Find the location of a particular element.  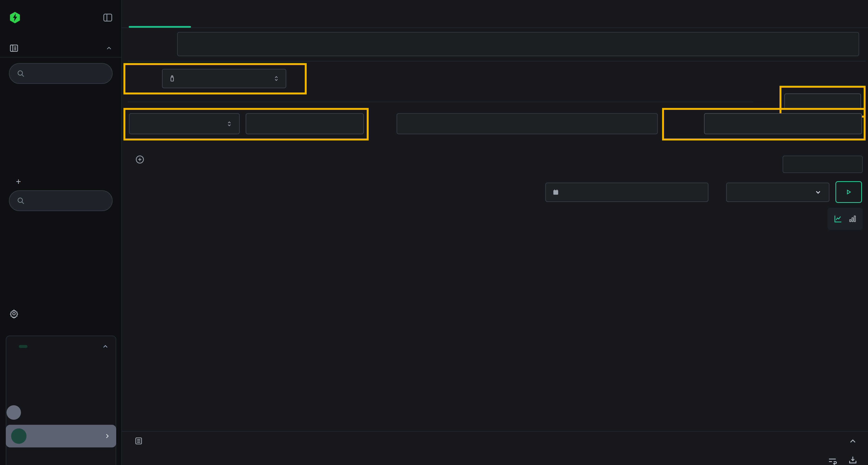

saved-searches-input is located at coordinates (61, 73).